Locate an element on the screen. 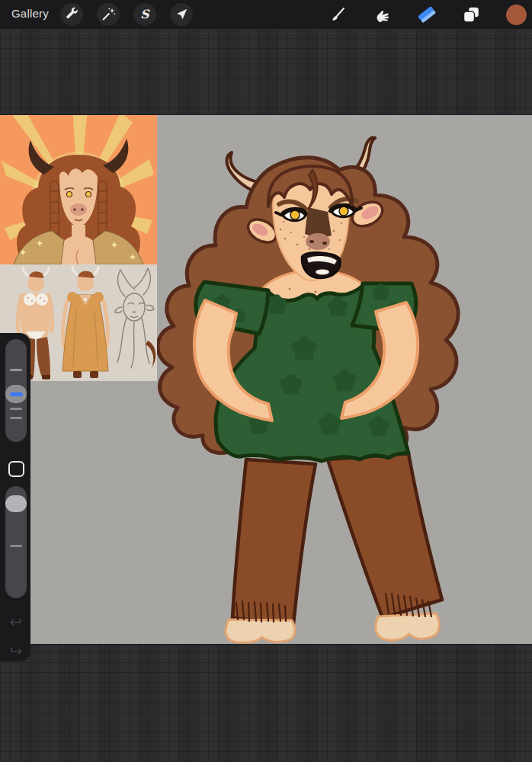 Image resolution: width=532 pixels, height=762 pixels. gallery-button: Gallery is located at coordinates (30, 14).